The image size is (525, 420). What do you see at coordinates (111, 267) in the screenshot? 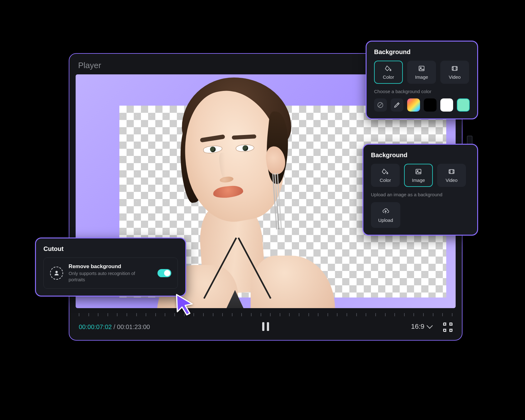
I see `cutout-panel: Cutout Remove background Only supports a…` at bounding box center [111, 267].